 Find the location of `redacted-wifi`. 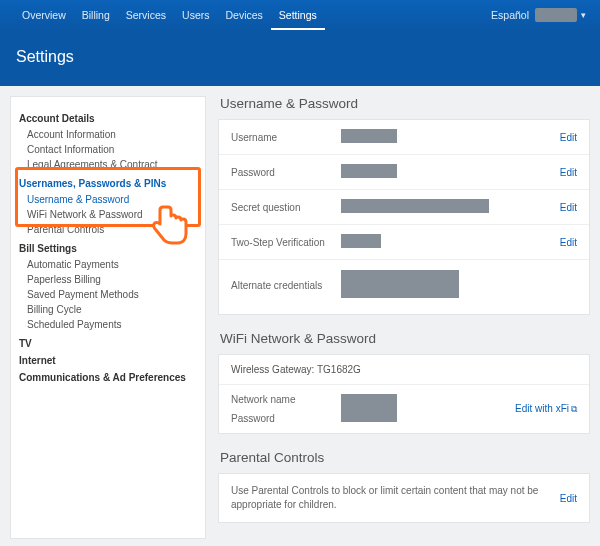

redacted-wifi is located at coordinates (369, 408).